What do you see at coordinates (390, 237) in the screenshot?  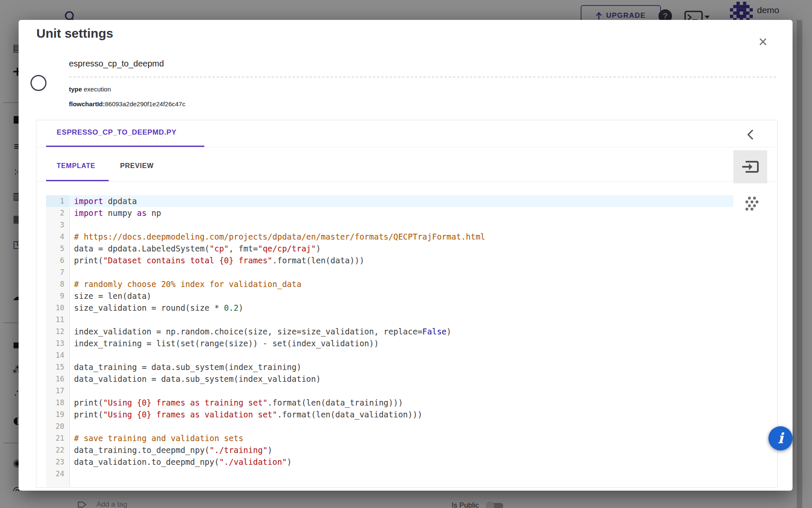 I see `code-line: 4# https://docs.deepmodeling.com/project…` at bounding box center [390, 237].